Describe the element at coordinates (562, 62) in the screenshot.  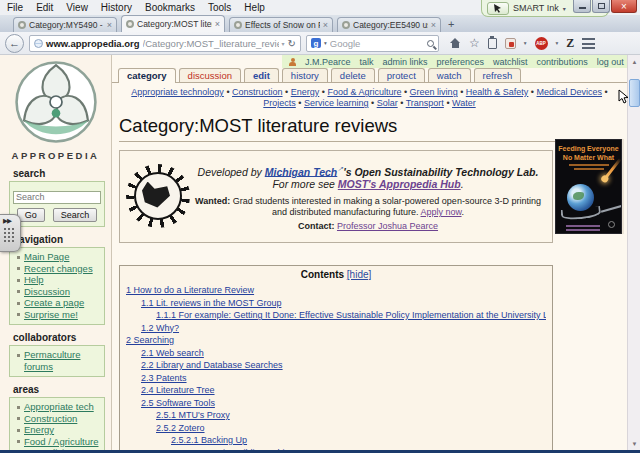
I see `personal-bar-link: contributions` at that location.